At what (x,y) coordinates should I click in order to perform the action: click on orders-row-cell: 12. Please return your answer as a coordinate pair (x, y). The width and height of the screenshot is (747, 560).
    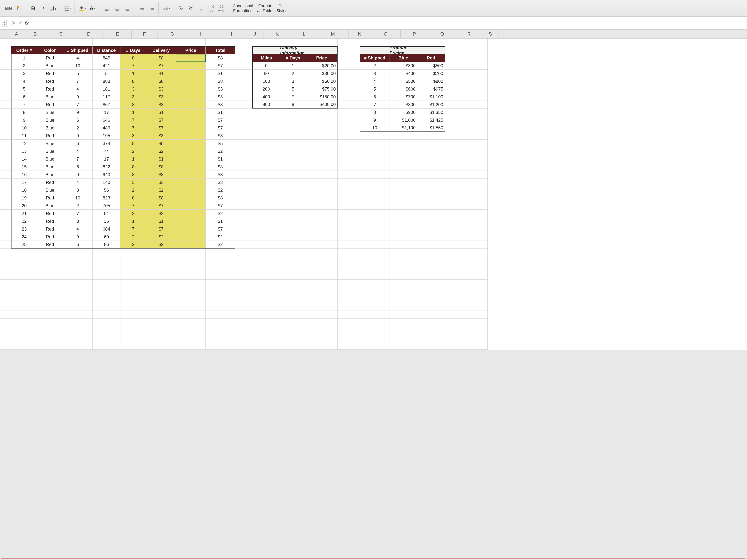
    Looking at the image, I should click on (24, 144).